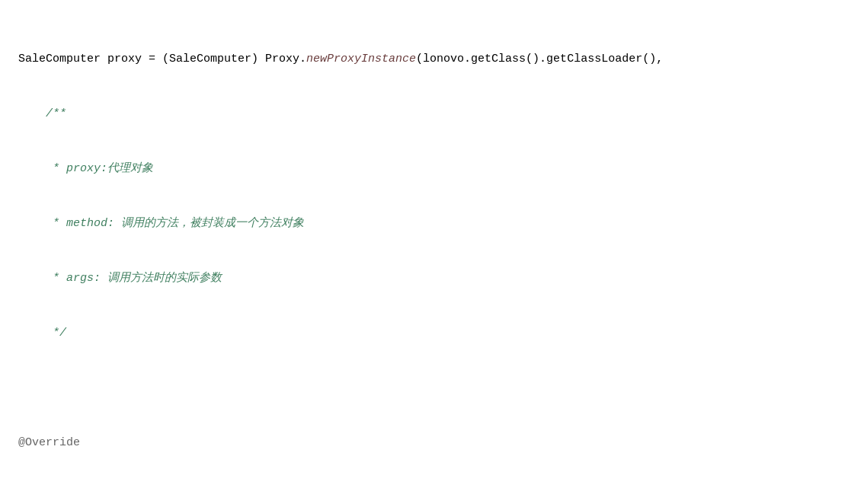 This screenshot has height=504, width=864. What do you see at coordinates (432, 169) in the screenshot?
I see `line-comment-proxy: * proxy:代理对象` at bounding box center [432, 169].